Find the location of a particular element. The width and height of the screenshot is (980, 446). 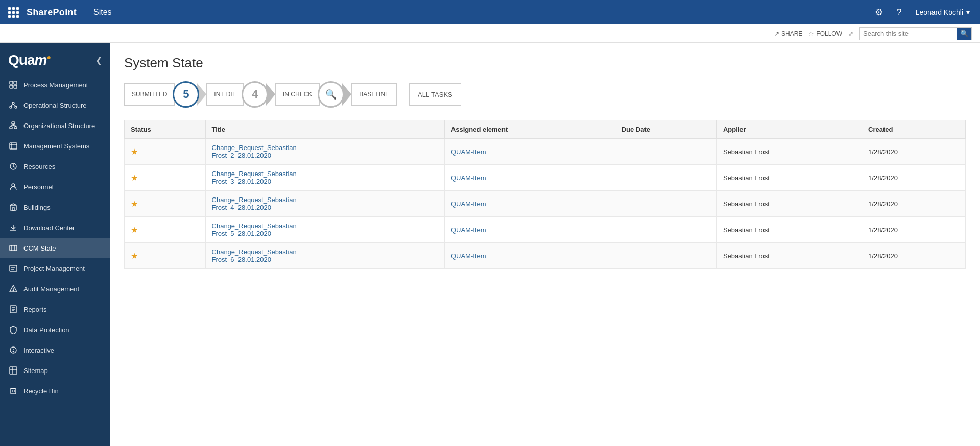

sidebar-item-download-center: Download Center is located at coordinates (55, 228).